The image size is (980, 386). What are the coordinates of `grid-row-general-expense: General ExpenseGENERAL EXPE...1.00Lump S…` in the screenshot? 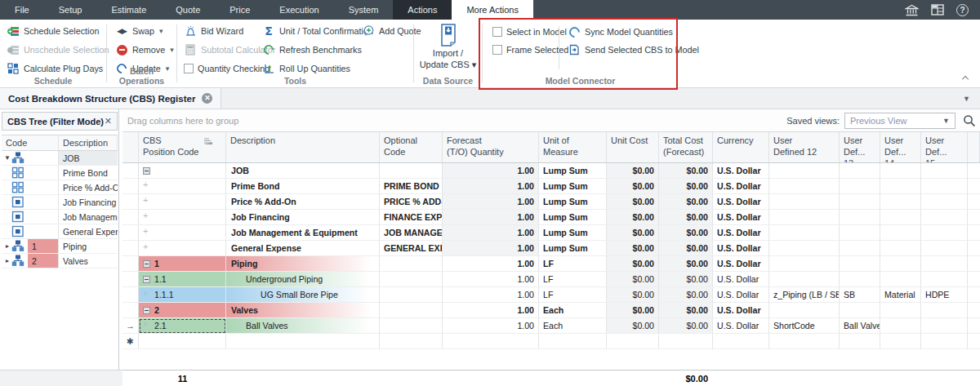 It's located at (551, 248).